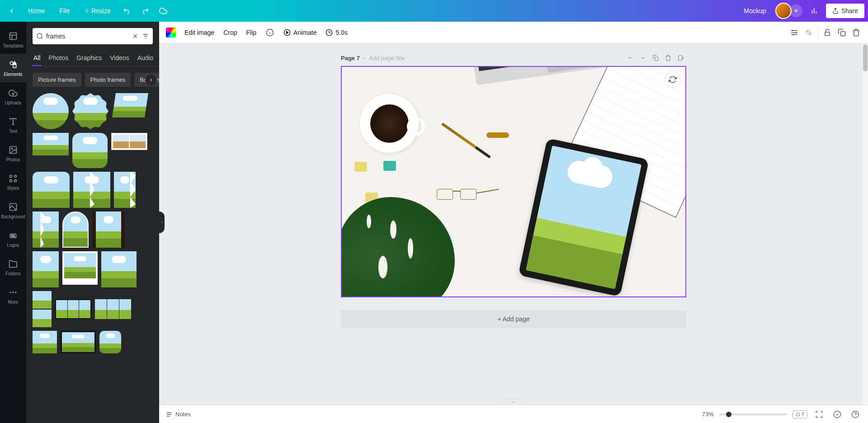  I want to click on user-avatar, so click(783, 11).